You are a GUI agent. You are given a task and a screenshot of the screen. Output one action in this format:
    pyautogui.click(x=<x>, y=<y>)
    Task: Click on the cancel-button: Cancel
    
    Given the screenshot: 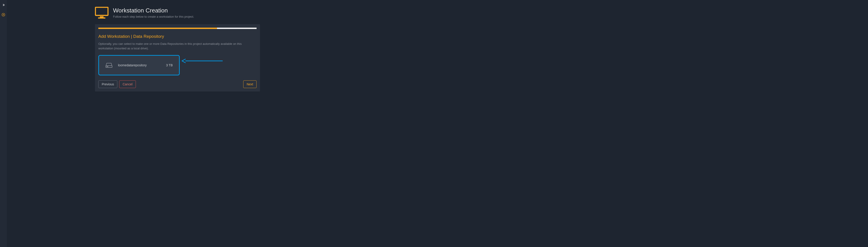 What is the action you would take?
    pyautogui.click(x=127, y=84)
    